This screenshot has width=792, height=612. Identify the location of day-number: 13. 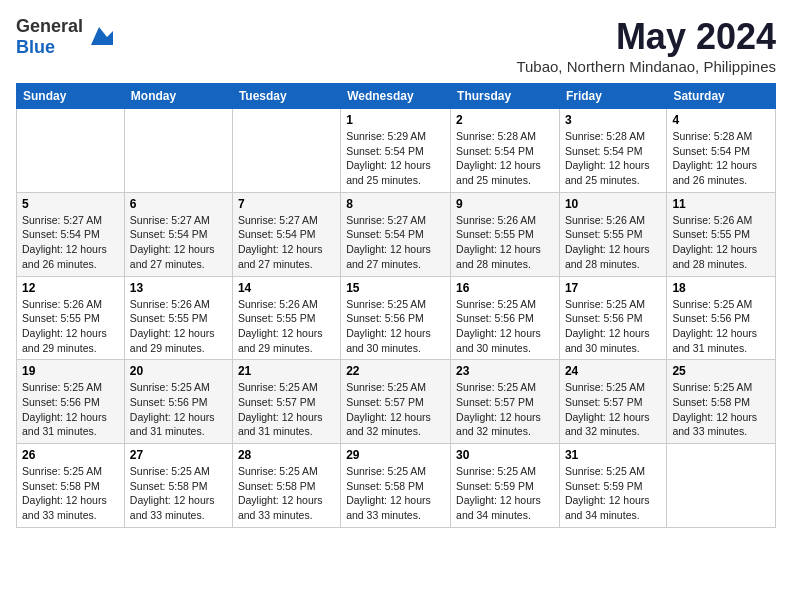
(178, 288).